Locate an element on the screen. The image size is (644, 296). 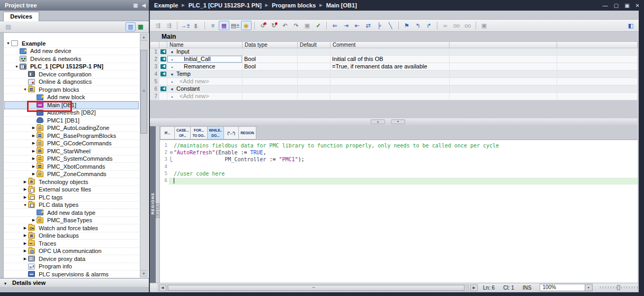
tree-item: ▶ PMC_GCodeCommands is located at coordinates (71, 144).